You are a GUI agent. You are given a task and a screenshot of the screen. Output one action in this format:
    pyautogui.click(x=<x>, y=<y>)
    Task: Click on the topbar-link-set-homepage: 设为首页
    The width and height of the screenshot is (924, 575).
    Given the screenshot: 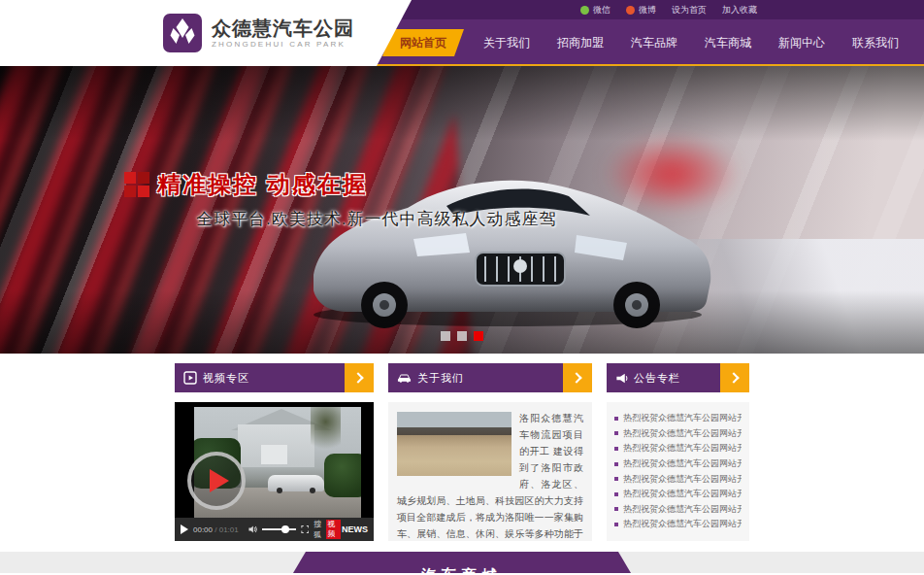 What is the action you would take?
    pyautogui.click(x=689, y=10)
    